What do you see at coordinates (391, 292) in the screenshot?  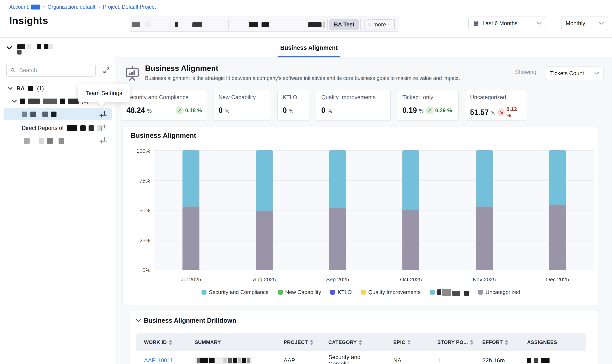 I see `legend-item-quality-improvements: Quality Improvements` at bounding box center [391, 292].